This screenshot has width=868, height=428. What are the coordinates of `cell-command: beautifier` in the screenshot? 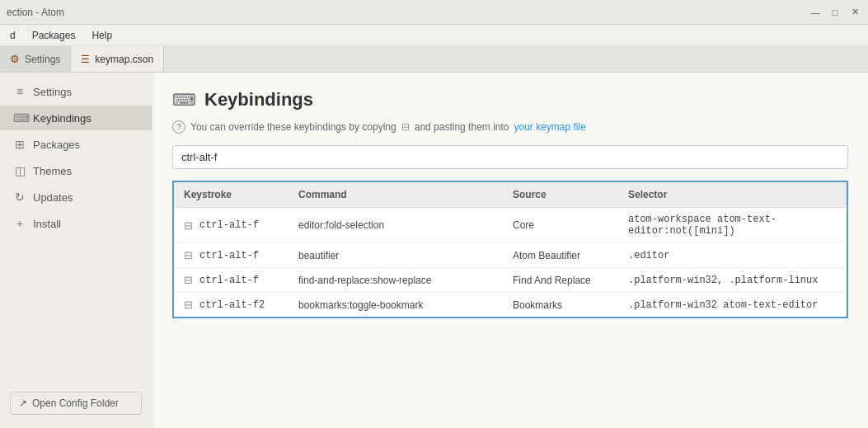 It's located at (396, 256).